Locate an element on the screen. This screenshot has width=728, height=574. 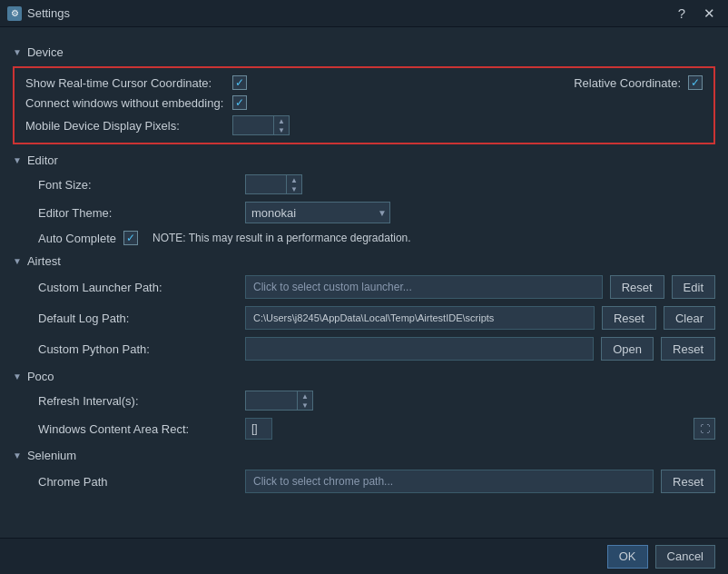
default-log-value: C:\Users\j8245\AppData\Local\Temp\Airtes… is located at coordinates (374, 318).